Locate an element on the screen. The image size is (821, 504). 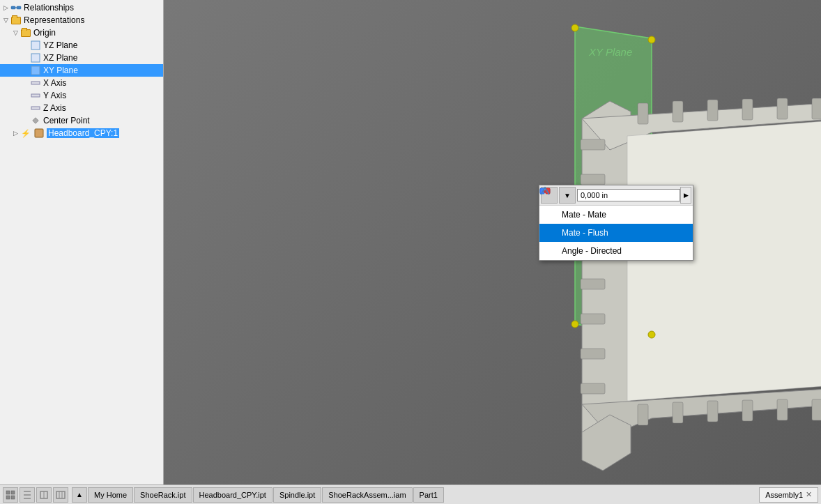
option-angle-directed: Angle - Directed is located at coordinates (616, 251).